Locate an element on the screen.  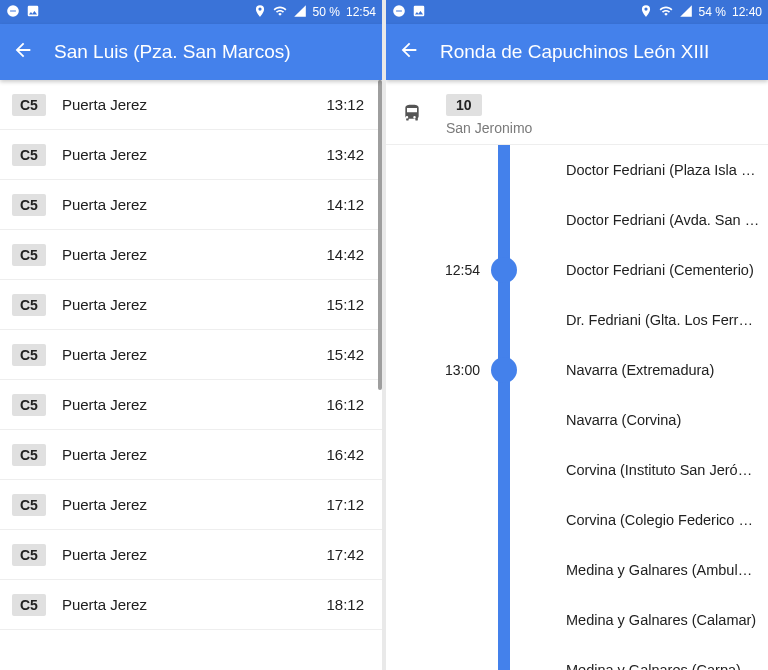
bus-icon is located at coordinates (412, 115).